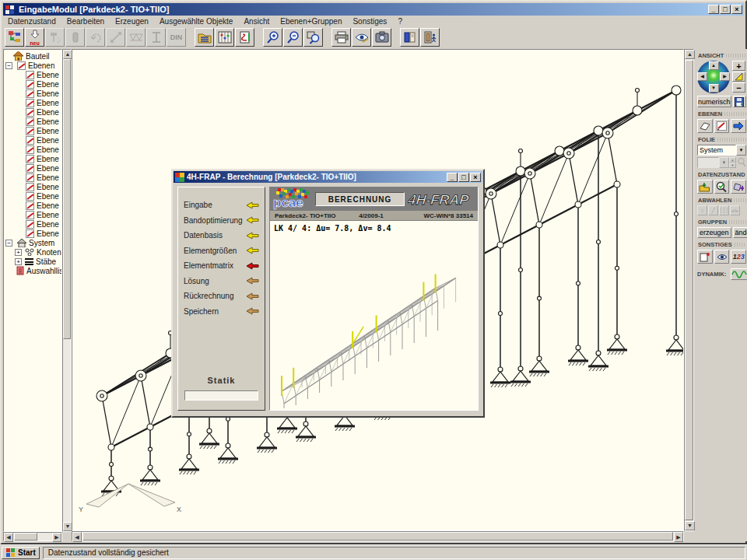  I want to click on tree-item-ebene: Ebene 1, so click(33, 75).